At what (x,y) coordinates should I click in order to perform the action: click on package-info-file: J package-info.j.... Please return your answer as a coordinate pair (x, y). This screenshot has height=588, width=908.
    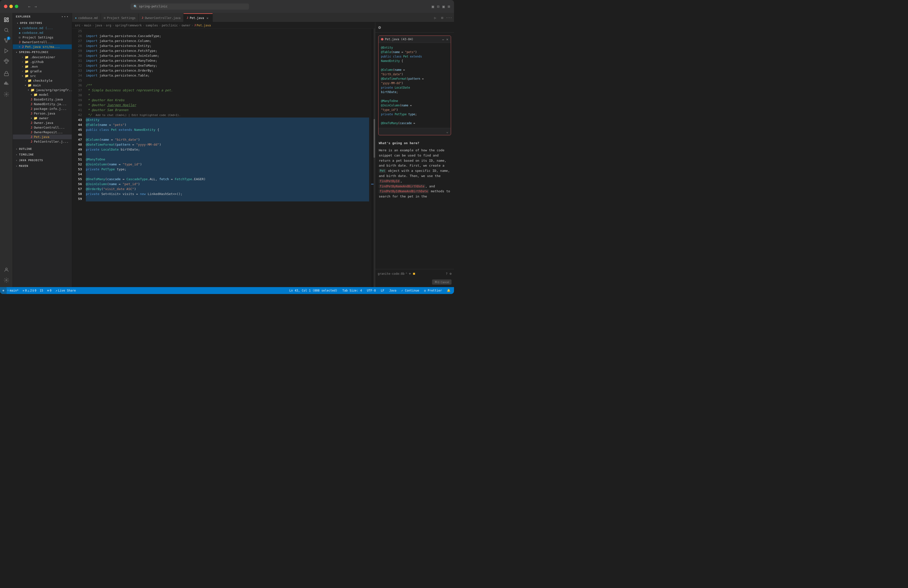
    Looking at the image, I should click on (42, 109).